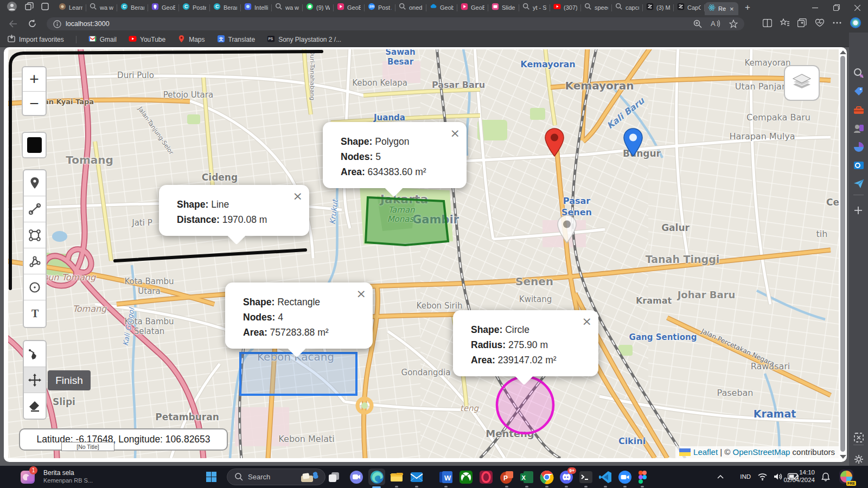  I want to click on osm-link: OpenStreetMap, so click(762, 452).